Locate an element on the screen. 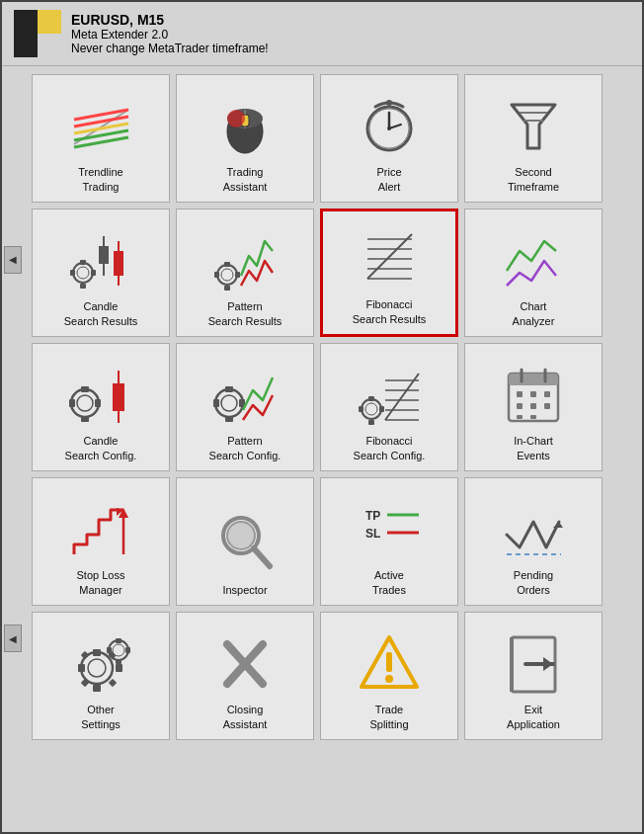  inspector-cell: Inspector is located at coordinates (245, 542).